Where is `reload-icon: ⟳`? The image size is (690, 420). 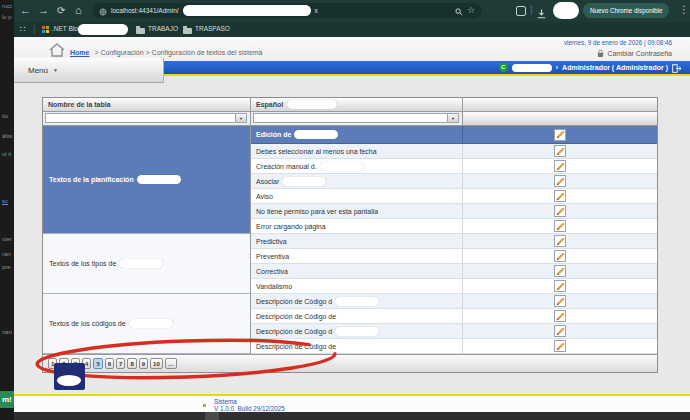 reload-icon: ⟳ is located at coordinates (61, 11).